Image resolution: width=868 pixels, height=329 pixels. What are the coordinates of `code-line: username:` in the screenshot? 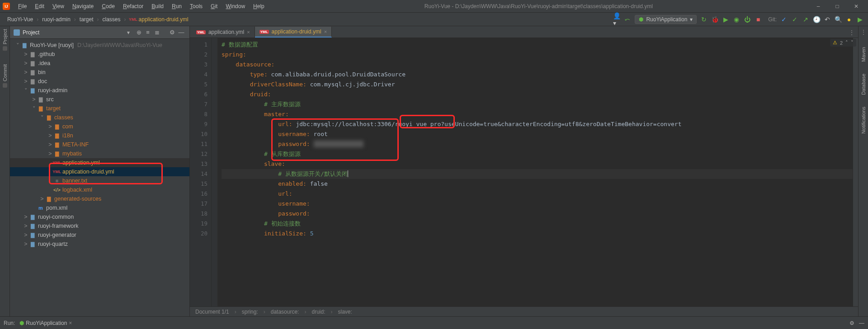 It's located at (537, 204).